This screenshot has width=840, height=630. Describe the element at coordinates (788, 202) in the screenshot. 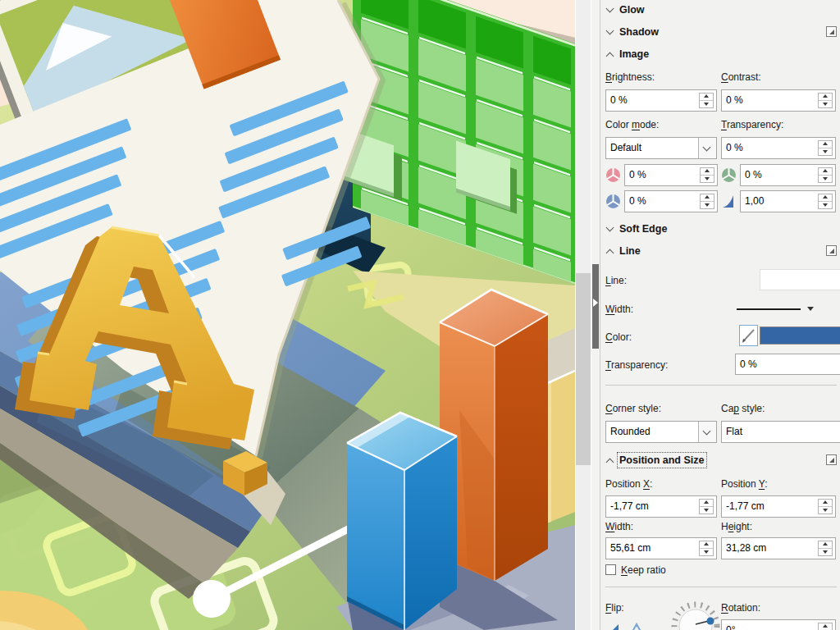

I see `gamma-field: 1,00` at that location.